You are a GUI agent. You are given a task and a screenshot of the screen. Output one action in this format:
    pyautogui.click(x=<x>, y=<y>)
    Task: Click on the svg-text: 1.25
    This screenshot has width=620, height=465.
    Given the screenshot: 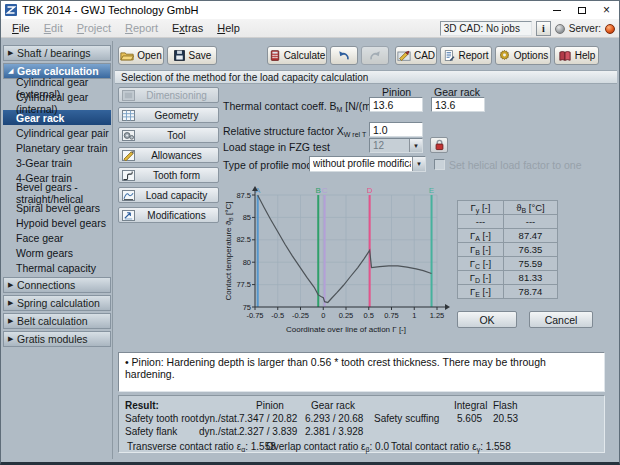 What is the action you would take?
    pyautogui.click(x=438, y=316)
    